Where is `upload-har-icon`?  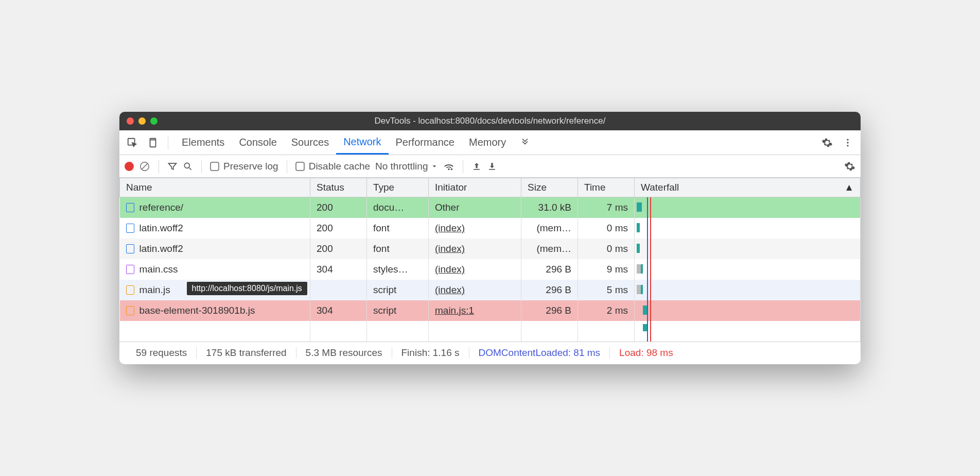 upload-har-icon is located at coordinates (477, 166).